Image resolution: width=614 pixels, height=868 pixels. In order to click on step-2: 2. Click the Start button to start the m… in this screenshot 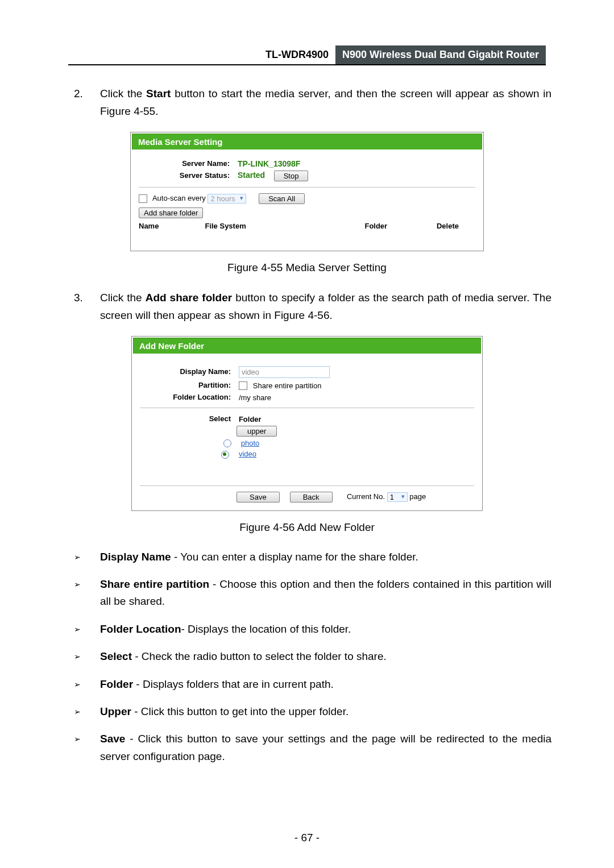, I will do `click(326, 102)`.